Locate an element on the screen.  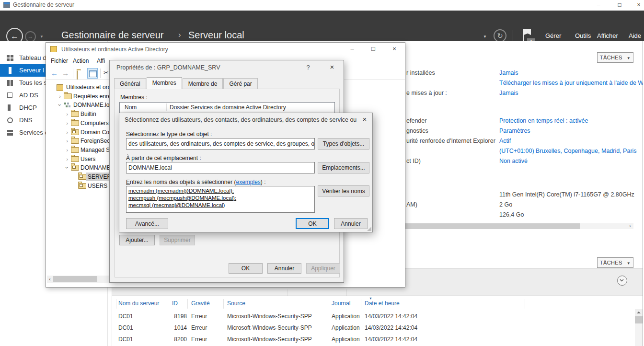
menu-fichier: Fichier is located at coordinates (59, 61).